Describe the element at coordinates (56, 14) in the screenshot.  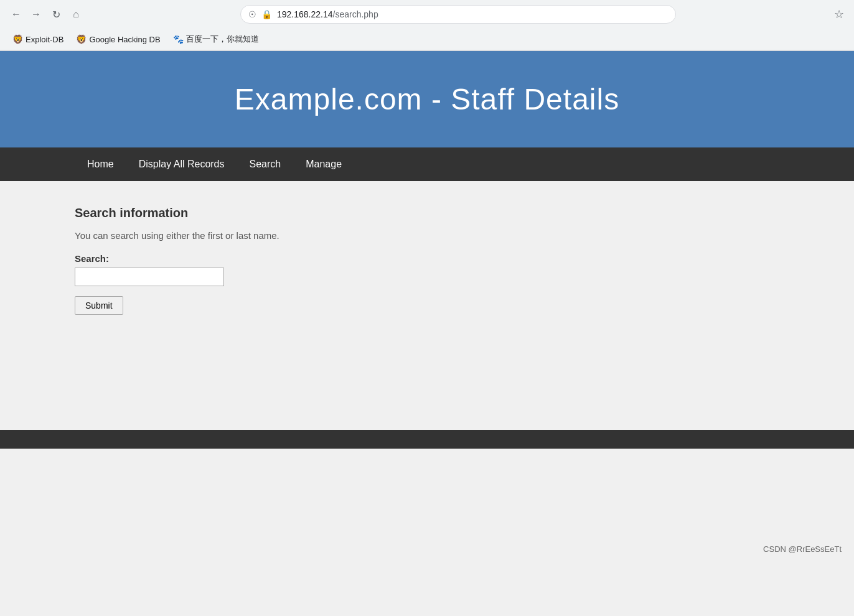
I see `reload-button: ↻` at that location.